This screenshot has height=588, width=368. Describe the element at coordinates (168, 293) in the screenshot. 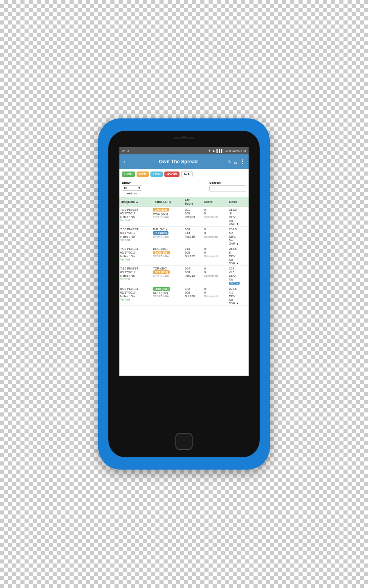

I see `team-home-badge: NOR (812)` at that location.